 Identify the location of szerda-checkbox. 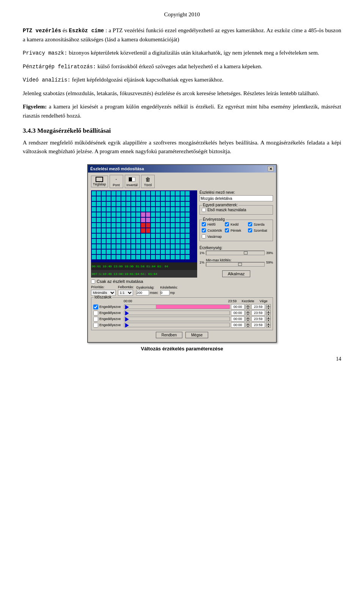
(250, 224).